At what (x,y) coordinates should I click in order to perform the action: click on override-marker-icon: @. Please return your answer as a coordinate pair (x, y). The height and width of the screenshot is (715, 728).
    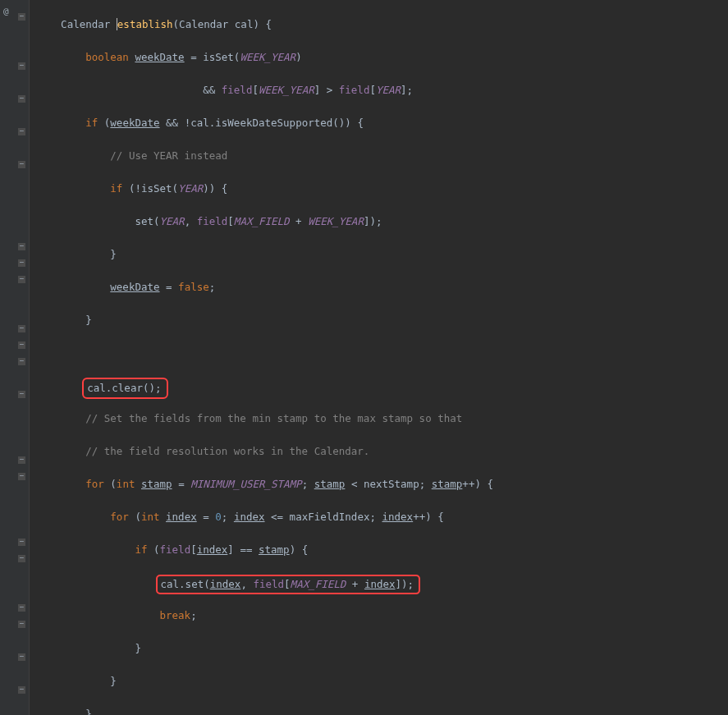
    Looking at the image, I should click on (7, 11).